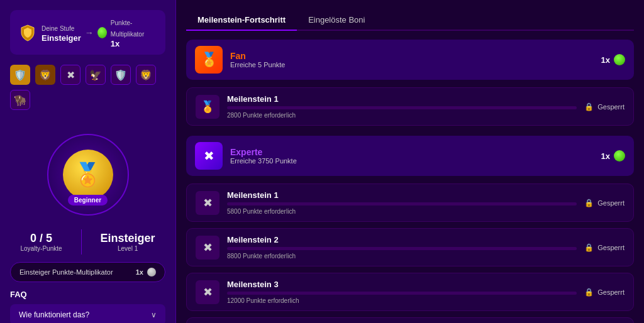 This screenshot has width=644, height=323. What do you see at coordinates (146, 272) in the screenshot?
I see `pill-right: 1x` at bounding box center [146, 272].